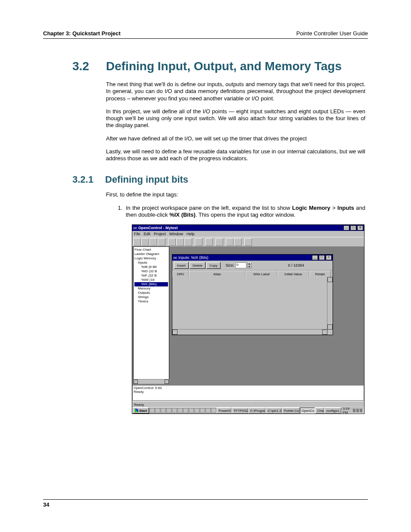 The width and height of the screenshot is (411, 532). I want to click on child-minimize-button: _, so click(315, 258).